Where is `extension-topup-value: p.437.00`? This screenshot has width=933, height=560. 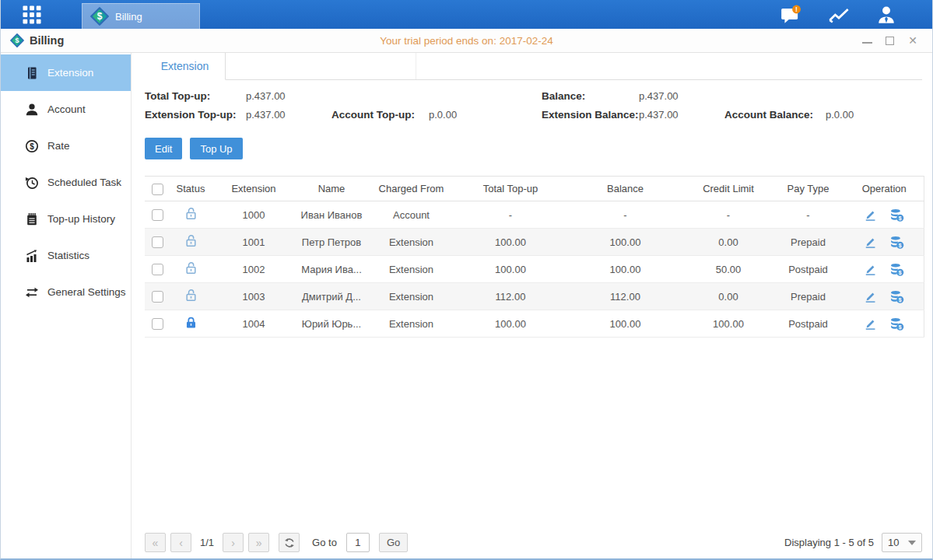 extension-topup-value: p.437.00 is located at coordinates (289, 115).